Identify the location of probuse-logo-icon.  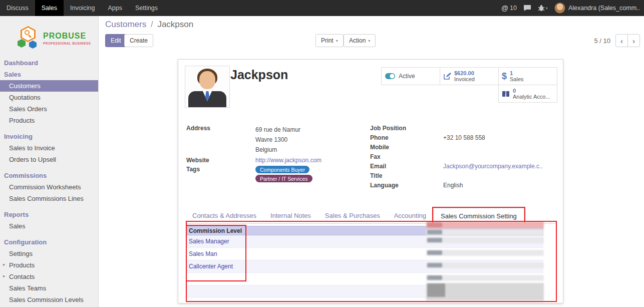
(28, 38).